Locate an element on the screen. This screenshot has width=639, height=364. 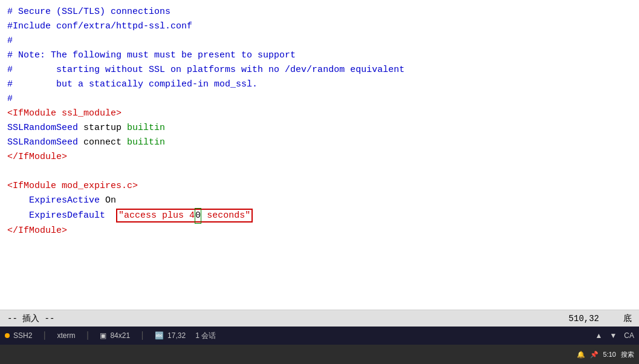
code-line: <IfModule ssl_module> is located at coordinates (319, 114).